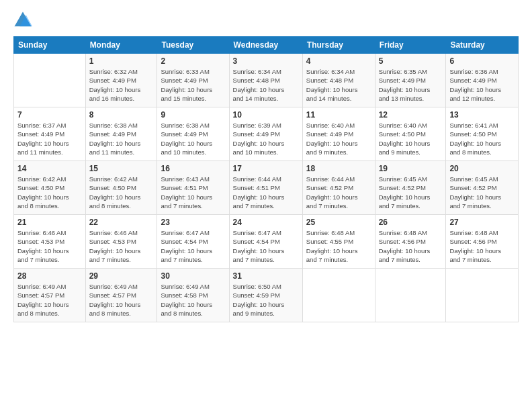  I want to click on day-info: Sunrise: 6:48 AM Sunset: 4:55 PM Dayligh…, so click(339, 246).